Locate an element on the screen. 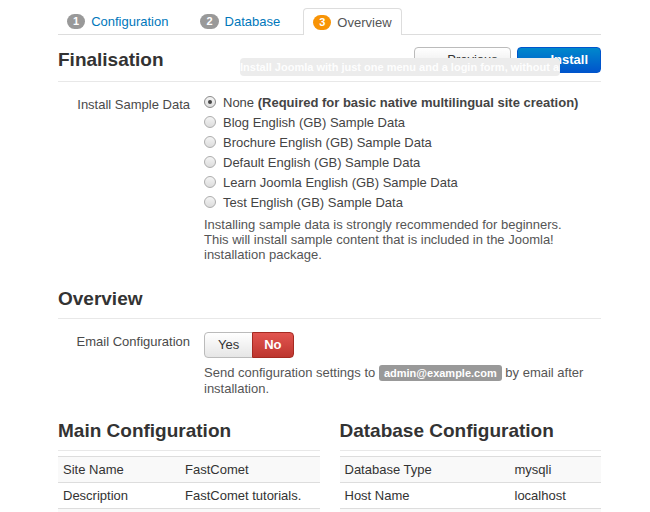 Image resolution: width=650 pixels, height=512 pixels. step-tabs: 1 Configuration 2 Database 3 Overview is located at coordinates (330, 22).